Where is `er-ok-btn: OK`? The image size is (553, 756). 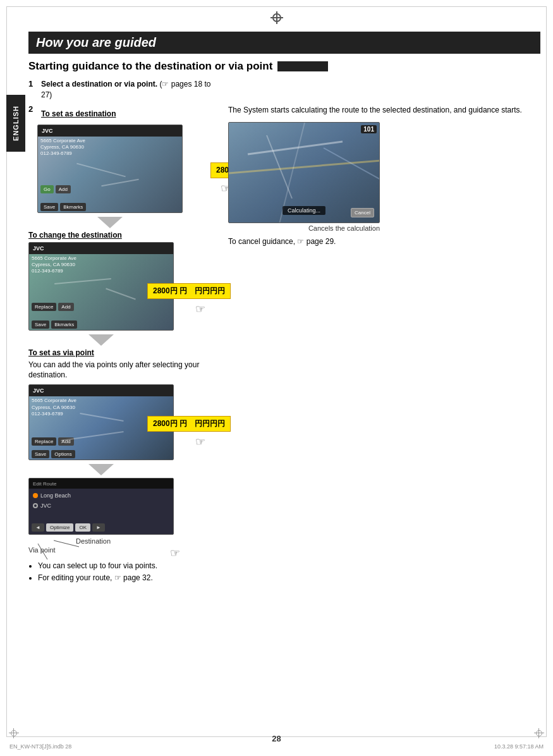 er-ok-btn: OK is located at coordinates (83, 527).